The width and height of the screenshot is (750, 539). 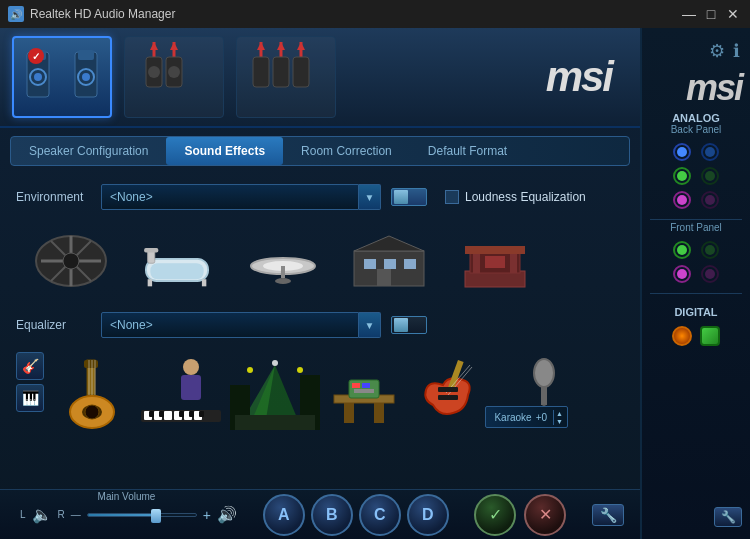 What do you see at coordinates (468, 151) in the screenshot?
I see `tab-default-format: Default Format` at bounding box center [468, 151].